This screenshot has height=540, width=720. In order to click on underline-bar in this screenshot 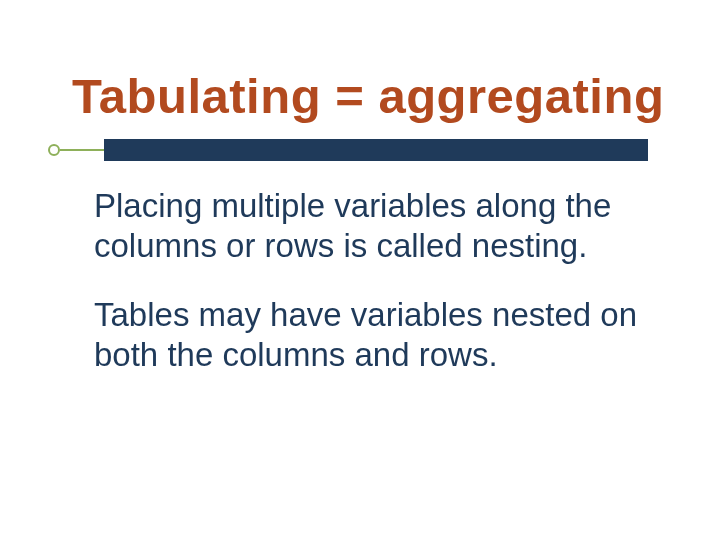, I will do `click(376, 150)`.